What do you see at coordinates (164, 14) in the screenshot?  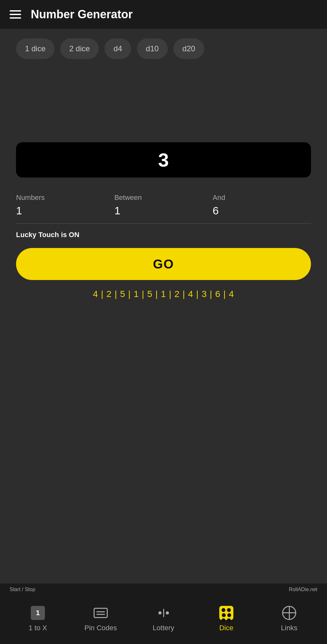 I see `header: Number Generator` at bounding box center [164, 14].